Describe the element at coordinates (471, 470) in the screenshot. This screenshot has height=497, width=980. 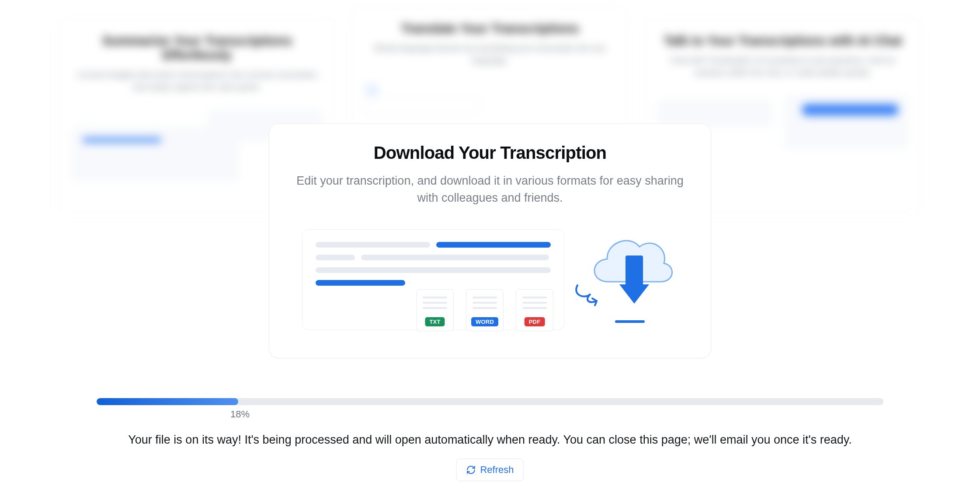
I see `refresh-icon` at that location.